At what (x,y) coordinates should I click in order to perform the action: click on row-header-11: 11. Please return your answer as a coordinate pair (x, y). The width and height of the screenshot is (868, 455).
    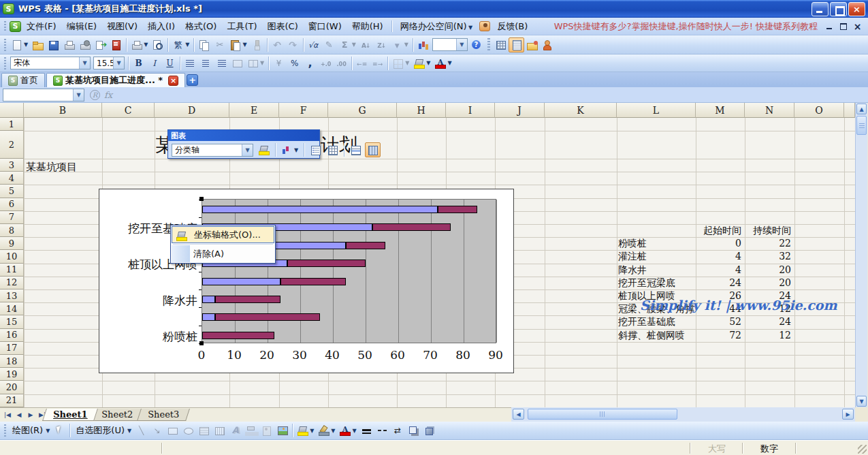
    Looking at the image, I should click on (12, 270).